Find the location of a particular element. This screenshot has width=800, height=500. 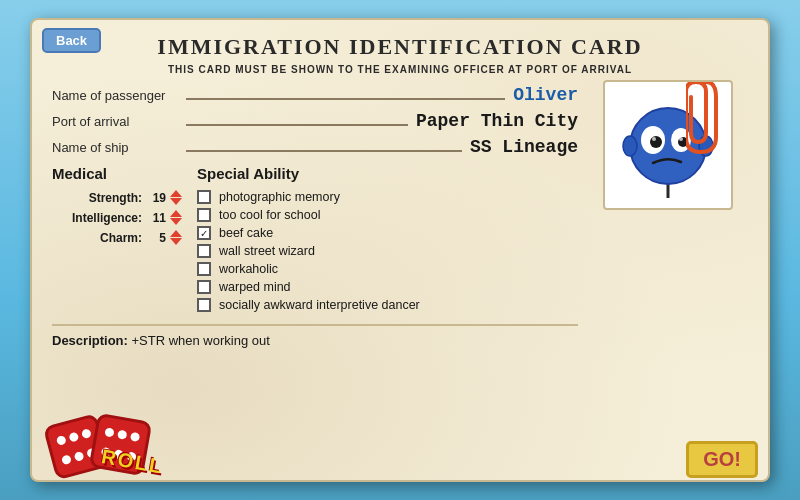

ability-beef-cake: beef cake is located at coordinates (388, 233).